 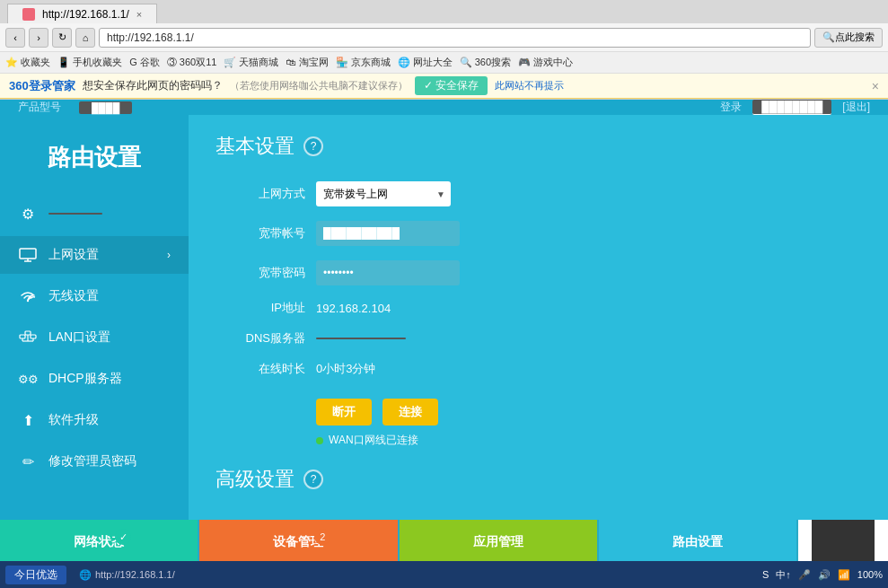 What do you see at coordinates (28, 461) in the screenshot?
I see `edit-icon: ✏` at bounding box center [28, 461].